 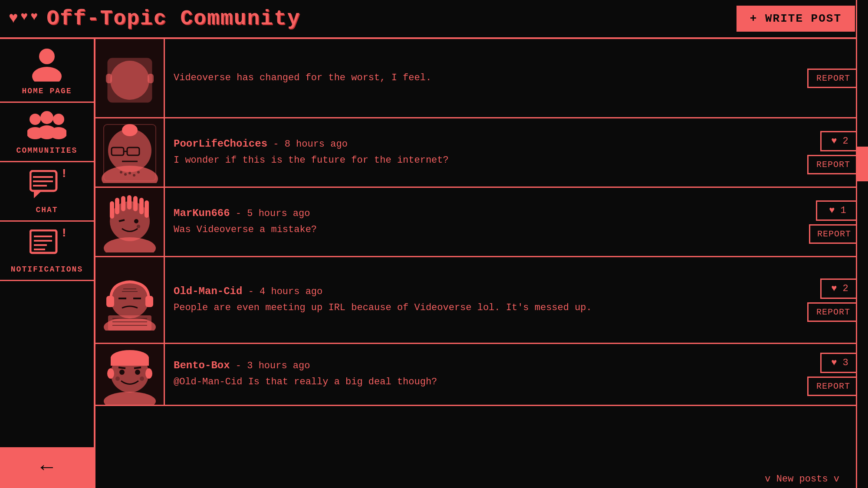 I want to click on post-body-oldmancid: Old-Man-Cid - 4 hours ago People are eve…, so click(x=482, y=300).